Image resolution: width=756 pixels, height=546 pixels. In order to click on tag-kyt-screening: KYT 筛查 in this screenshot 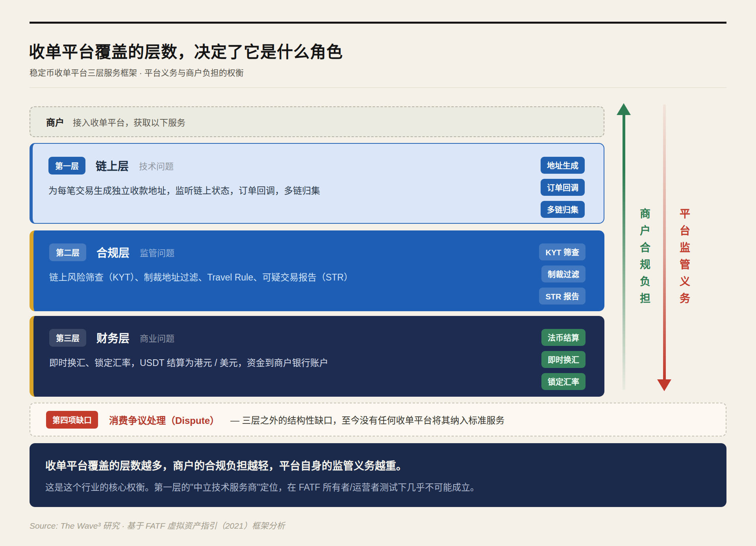, I will do `click(562, 252)`.